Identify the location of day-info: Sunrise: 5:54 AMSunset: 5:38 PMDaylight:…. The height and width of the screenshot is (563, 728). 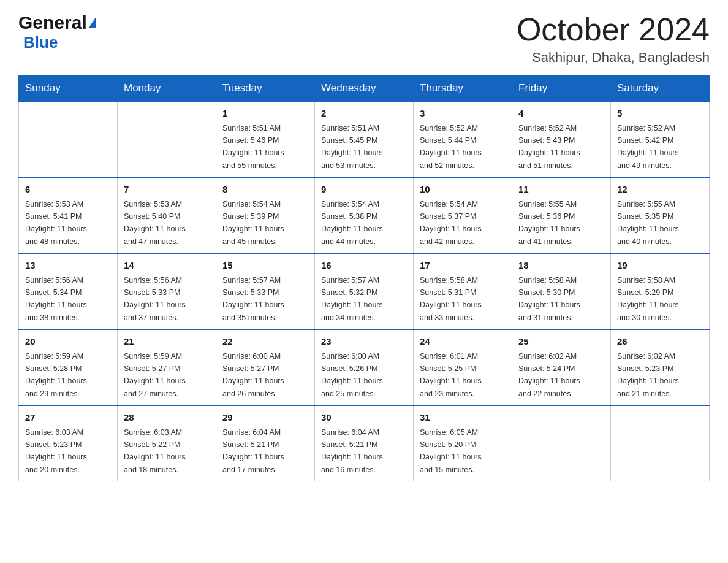
(352, 223).